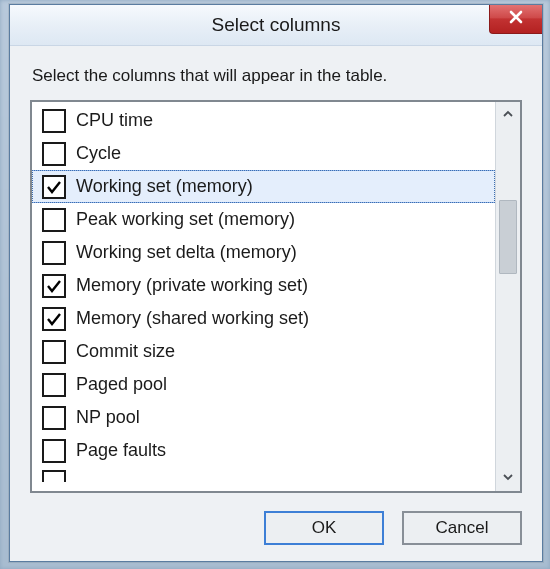  I want to click on list-item: CPU time, so click(264, 120).